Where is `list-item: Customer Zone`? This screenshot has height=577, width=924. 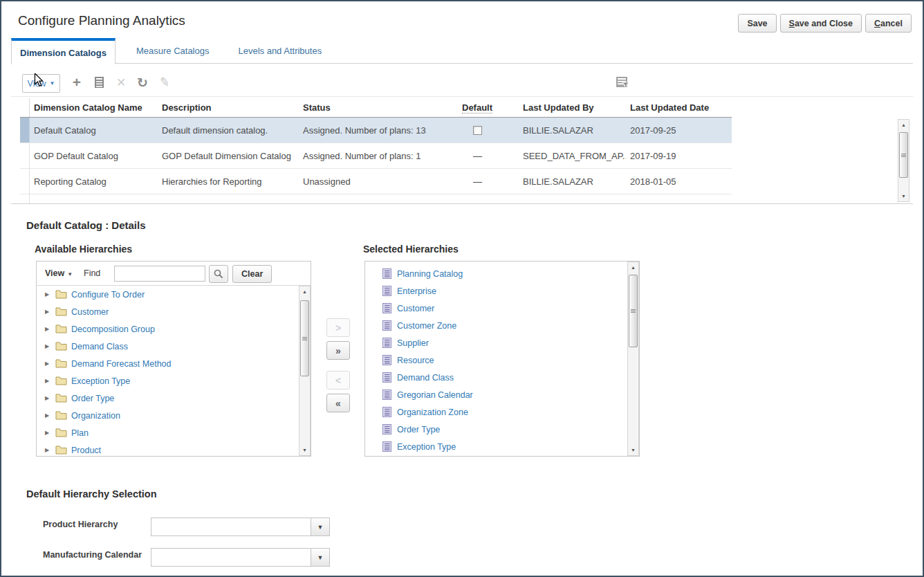 list-item: Customer Zone is located at coordinates (497, 325).